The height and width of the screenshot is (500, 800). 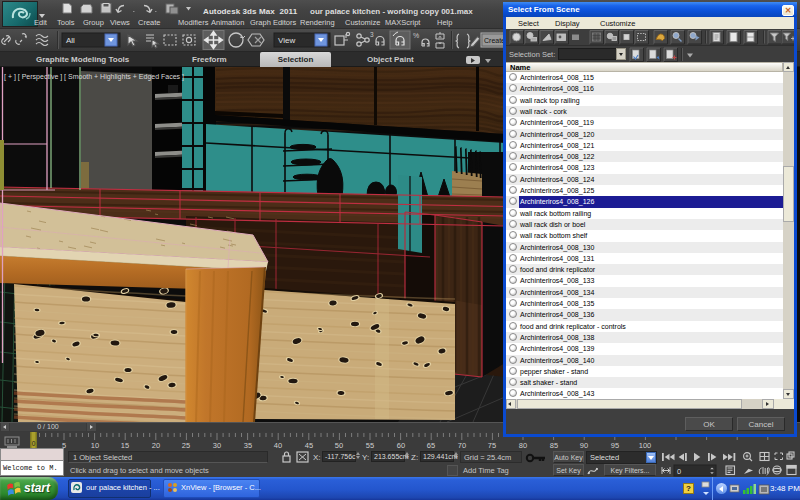 I want to click on svg-text: Create S, so click(x=494, y=40).